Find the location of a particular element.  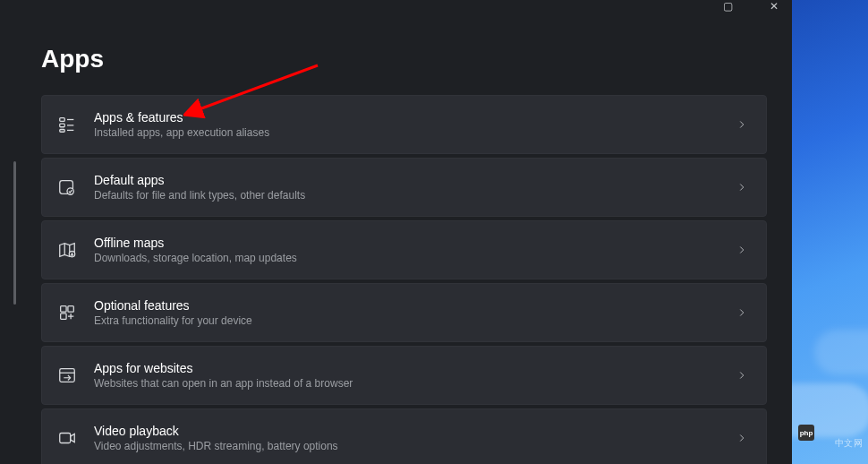

item-desc: Downloads, storage location, map updates is located at coordinates (415, 258).